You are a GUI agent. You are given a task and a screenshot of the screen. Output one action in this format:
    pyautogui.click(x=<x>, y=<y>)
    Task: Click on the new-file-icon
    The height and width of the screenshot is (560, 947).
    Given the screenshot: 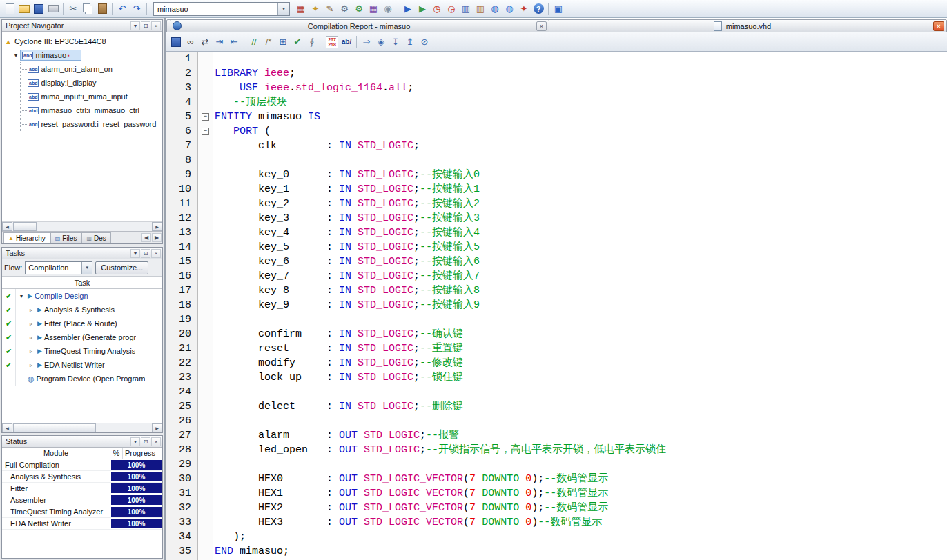 What is the action you would take?
    pyautogui.click(x=10, y=9)
    